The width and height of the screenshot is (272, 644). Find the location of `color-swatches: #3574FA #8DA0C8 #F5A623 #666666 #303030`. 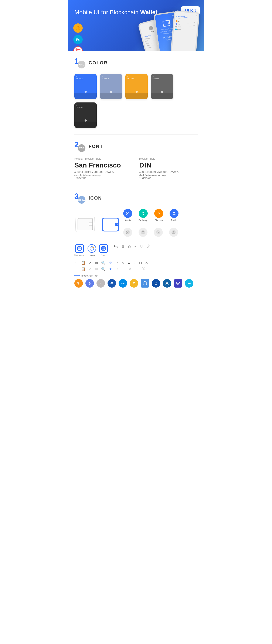

color-swatches: #3574FA #8DA0C8 #F5A623 #666666 #303030 is located at coordinates (136, 101).